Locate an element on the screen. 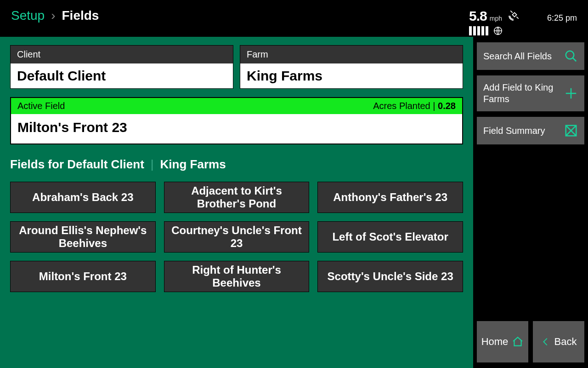 The height and width of the screenshot is (368, 588). gps-globe-icon is located at coordinates (498, 31).